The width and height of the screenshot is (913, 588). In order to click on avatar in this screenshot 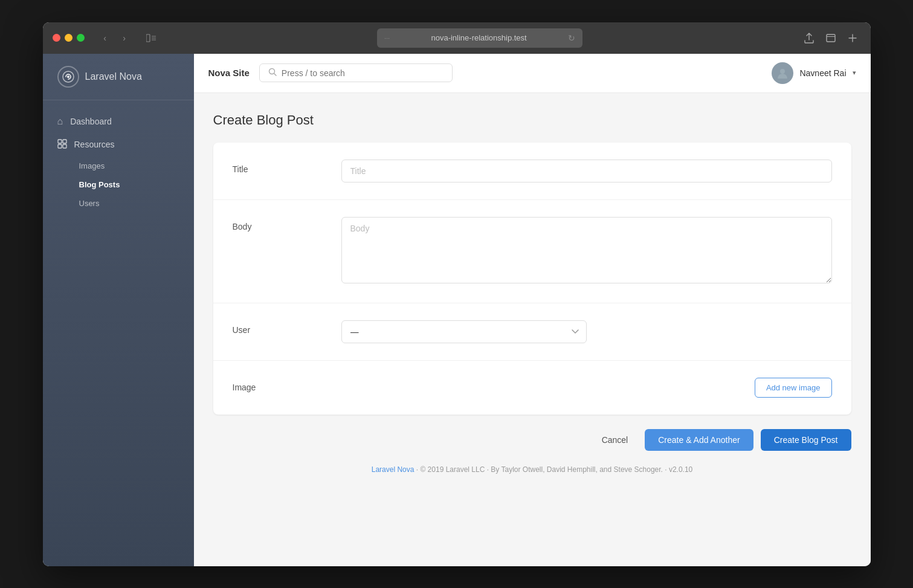, I will do `click(782, 73)`.